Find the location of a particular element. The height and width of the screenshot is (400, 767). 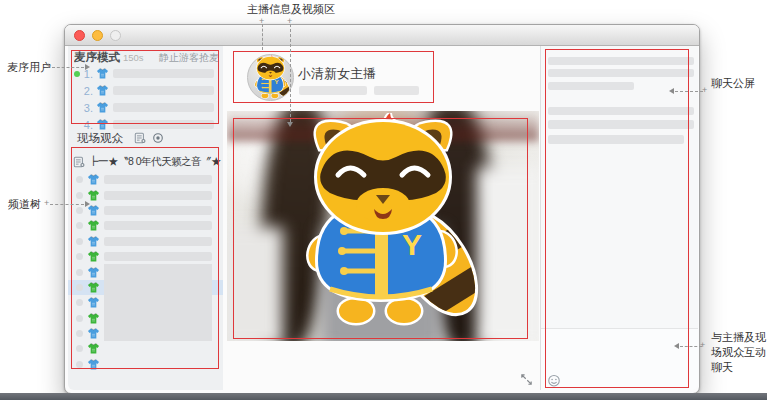

channel-name: ┣一★〝8 0年代天籁之音〞★ is located at coordinates (154, 162).